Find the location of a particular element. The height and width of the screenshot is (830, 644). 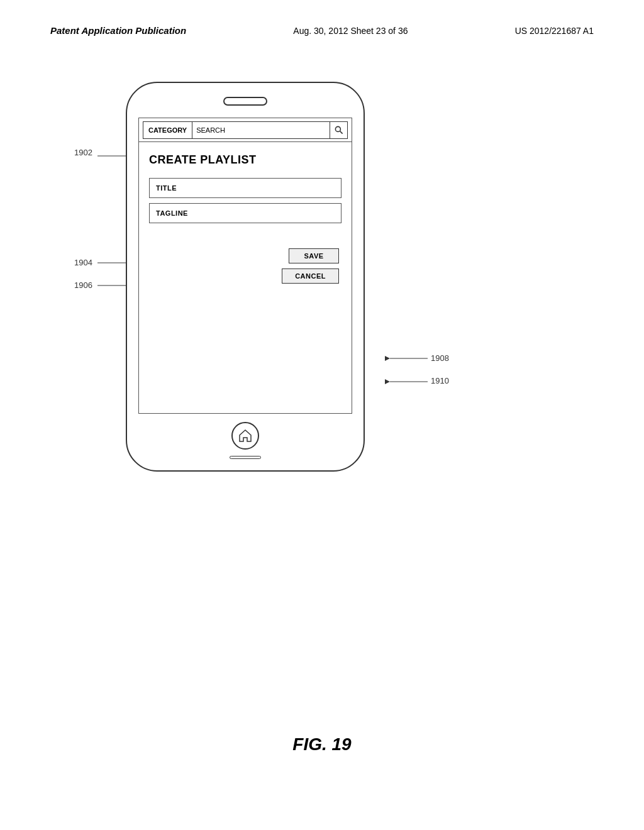

action-buttons: SAVE CANCEL is located at coordinates (245, 268).